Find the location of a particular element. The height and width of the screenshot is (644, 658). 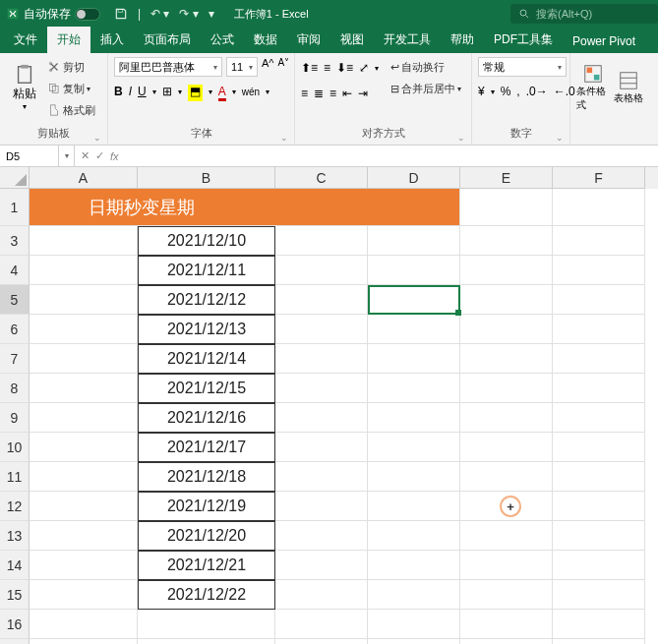

col-header-C: C is located at coordinates (322, 178).